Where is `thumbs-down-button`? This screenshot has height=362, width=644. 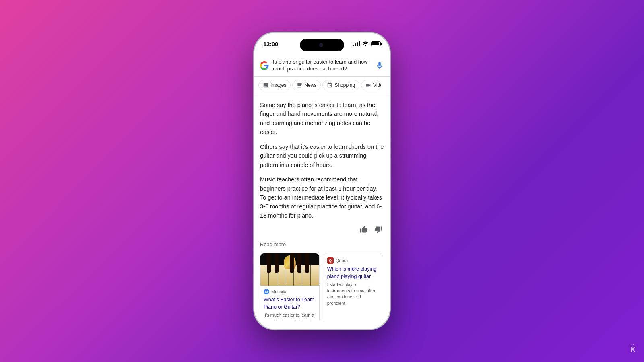 thumbs-down-button is located at coordinates (378, 231).